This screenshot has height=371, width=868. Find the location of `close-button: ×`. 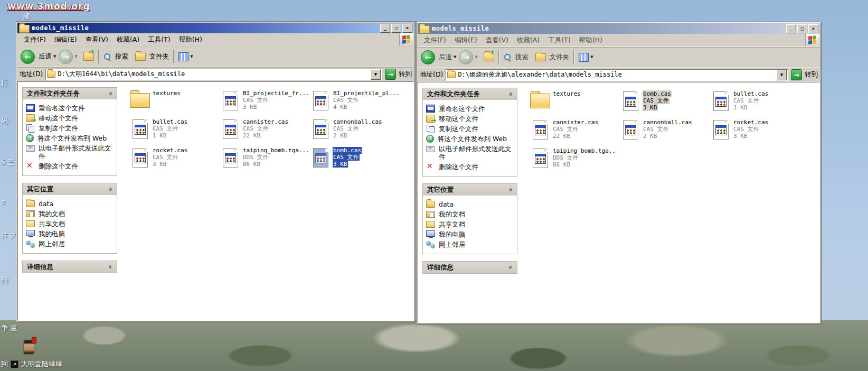

close-button: × is located at coordinates (813, 29).